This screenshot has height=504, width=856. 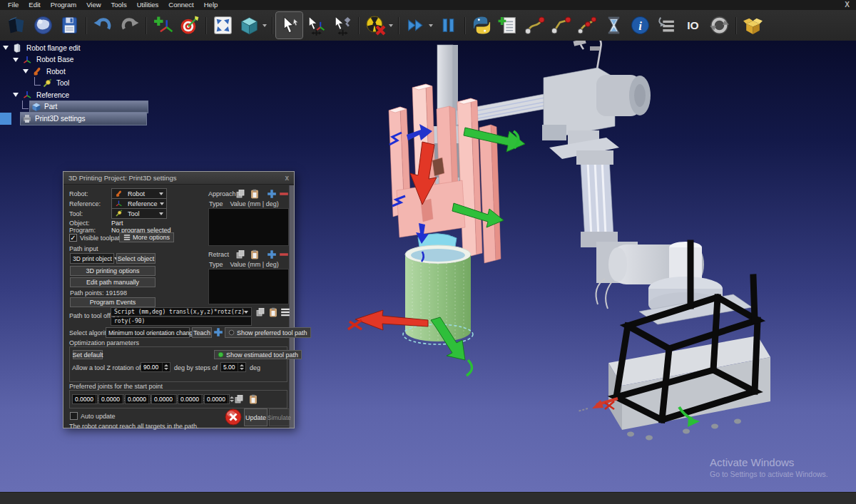 I want to click on tree-item-part: Part, so click(x=86, y=107).